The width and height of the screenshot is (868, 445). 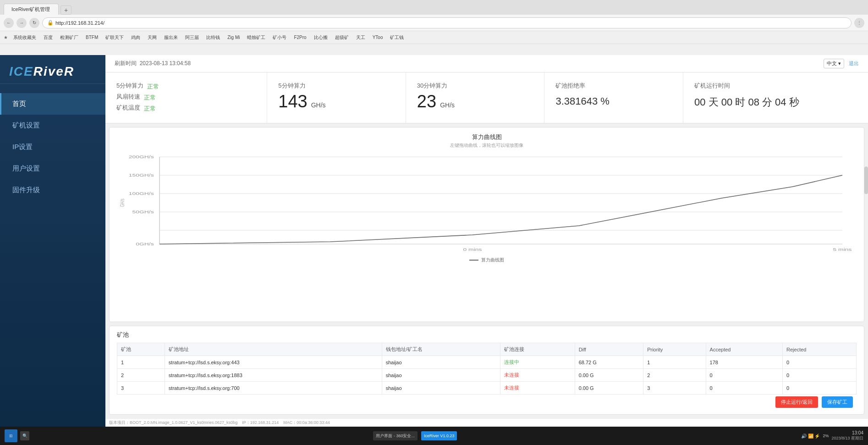 What do you see at coordinates (834, 63) in the screenshot?
I see `lang-selector: 中文 ▾` at bounding box center [834, 63].